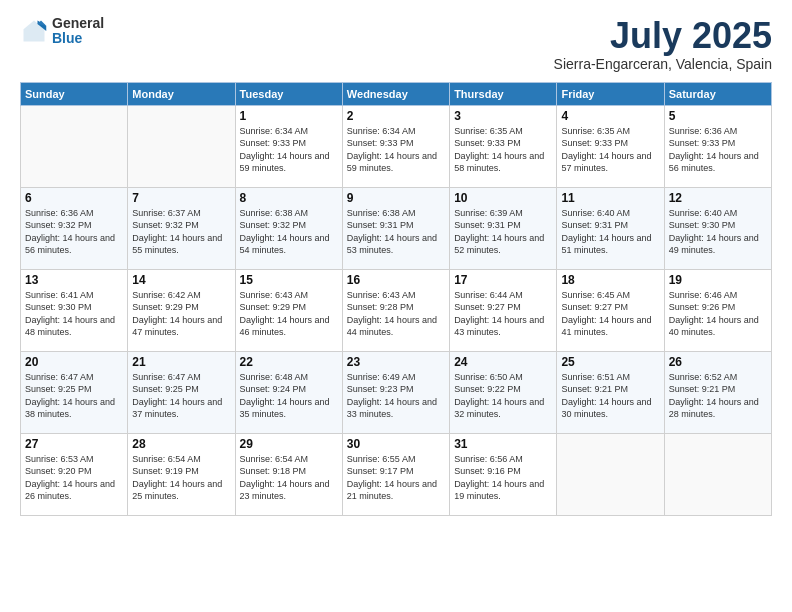 The image size is (792, 612). I want to click on calendar-cell: 12Sunrise: 6:40 AM Sunset: 9:30 PM Dayli…, so click(718, 228).